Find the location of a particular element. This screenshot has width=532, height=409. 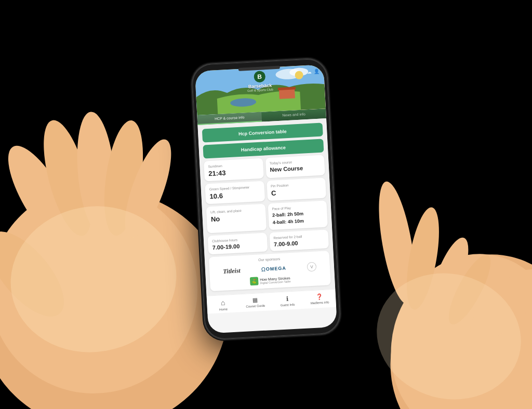

header-logo: B Barsebäck Golf & Sports Club is located at coordinates (260, 81).